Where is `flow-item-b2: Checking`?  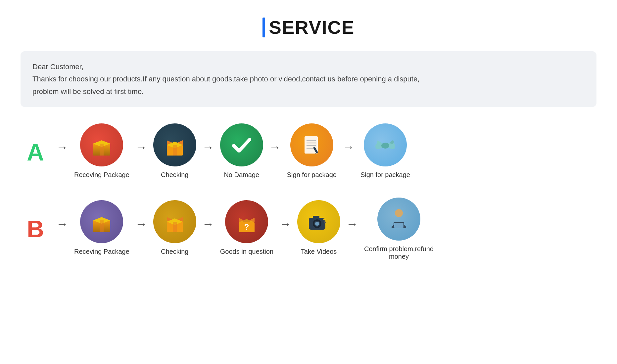 flow-item-b2: Checking is located at coordinates (175, 229).